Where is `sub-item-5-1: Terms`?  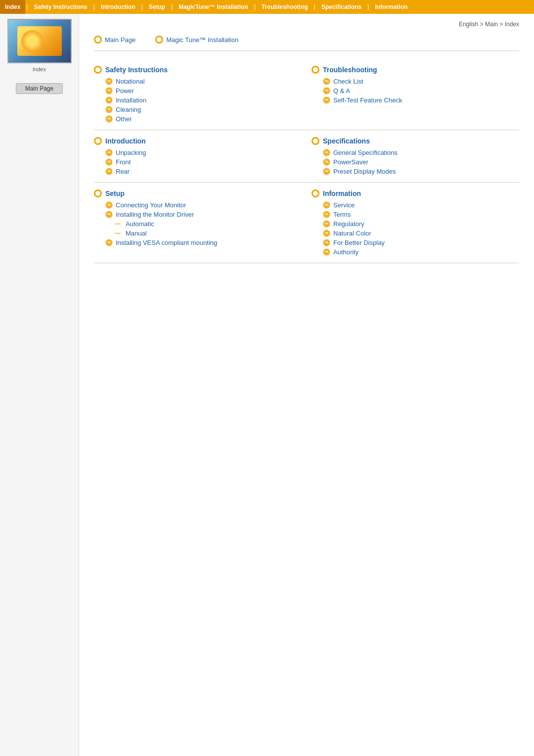
sub-item-5-1: Terms is located at coordinates (418, 214).